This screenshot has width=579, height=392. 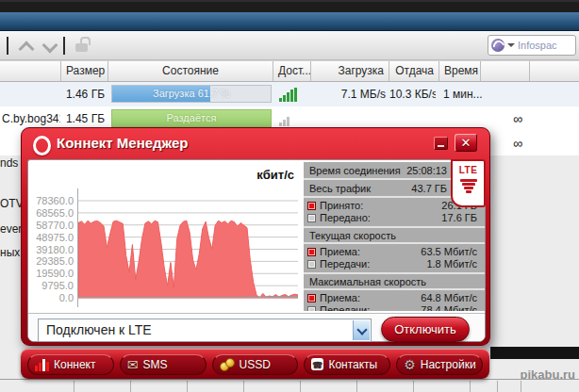 What do you see at coordinates (275, 175) in the screenshot?
I see `chart-unit-label: кбит/с` at bounding box center [275, 175].